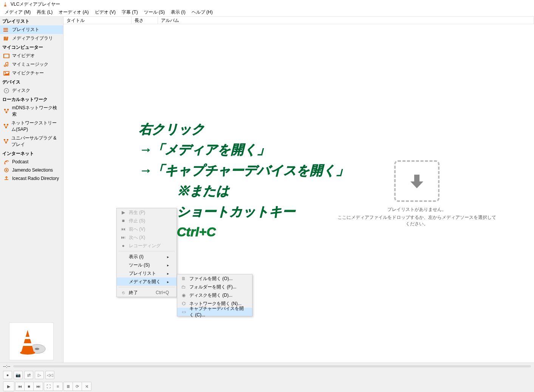 Image resolution: width=534 pixels, height=392 pixels. I want to click on sidebar-item-mypicture: マイピクチャー, so click(32, 73).